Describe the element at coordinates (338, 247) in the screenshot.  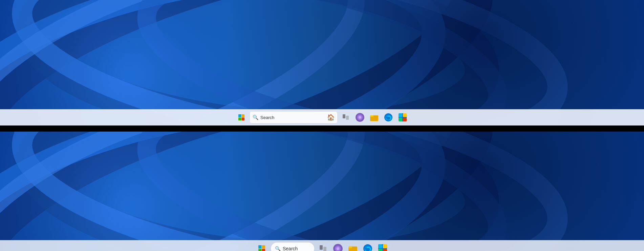
I see `webex-icon-bottom` at that location.